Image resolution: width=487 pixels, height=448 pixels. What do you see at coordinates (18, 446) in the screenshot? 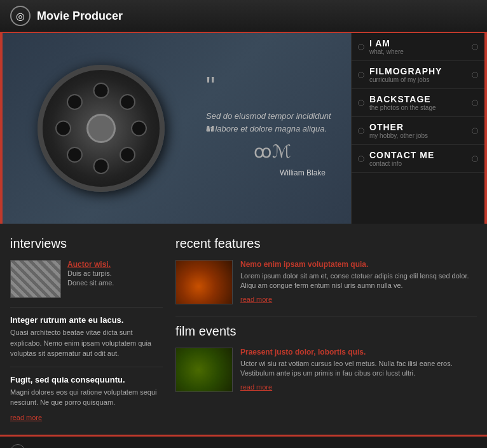
I see `footer-logo-icon: ◎` at bounding box center [18, 446].